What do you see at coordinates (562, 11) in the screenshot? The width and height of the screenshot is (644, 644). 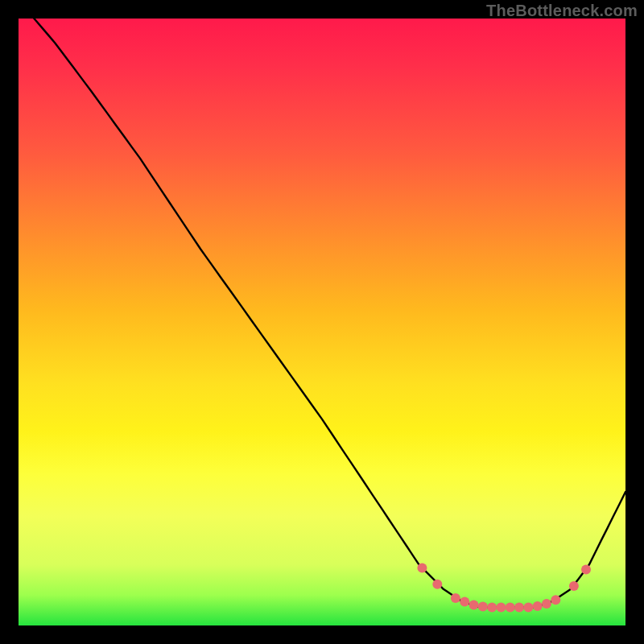 I see `watermark-text: TheBottleneck.com` at bounding box center [562, 11].